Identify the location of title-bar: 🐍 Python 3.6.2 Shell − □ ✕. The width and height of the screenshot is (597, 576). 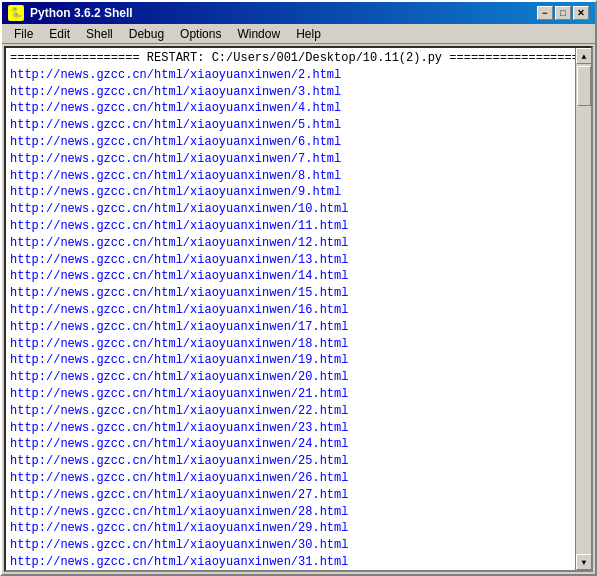
(298, 13).